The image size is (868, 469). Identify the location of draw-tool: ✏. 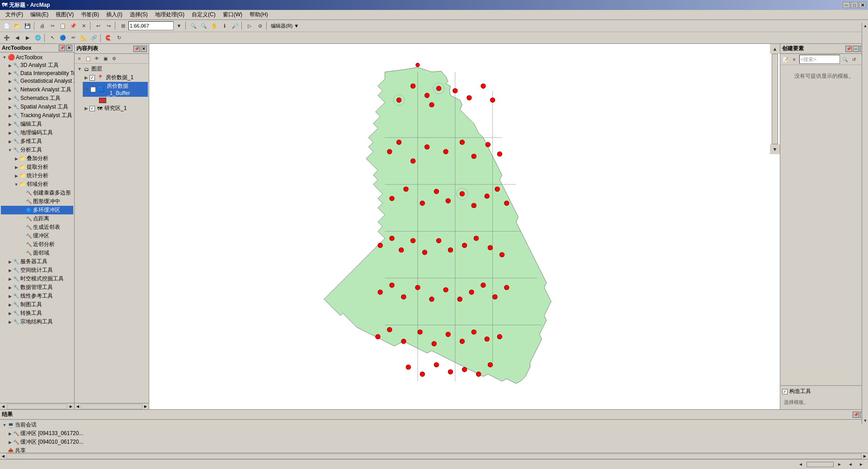
(73, 38).